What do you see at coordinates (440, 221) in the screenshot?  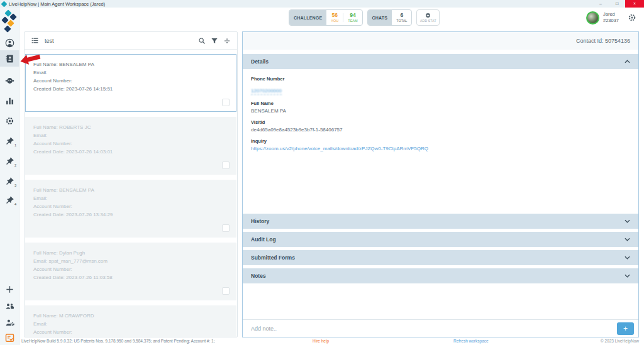 I see `section-header-history: History` at bounding box center [440, 221].